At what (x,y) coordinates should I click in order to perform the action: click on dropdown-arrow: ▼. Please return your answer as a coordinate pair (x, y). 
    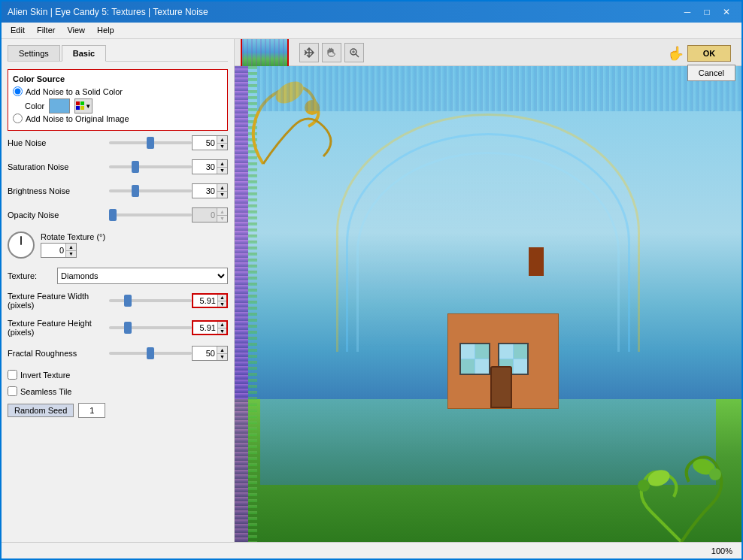
    Looking at the image, I should click on (88, 107).